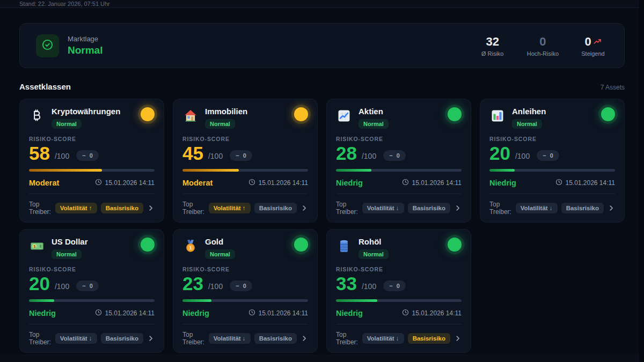 The height and width of the screenshot is (362, 644). I want to click on stat-avg-risk: 32 Ø Risiko, so click(493, 46).